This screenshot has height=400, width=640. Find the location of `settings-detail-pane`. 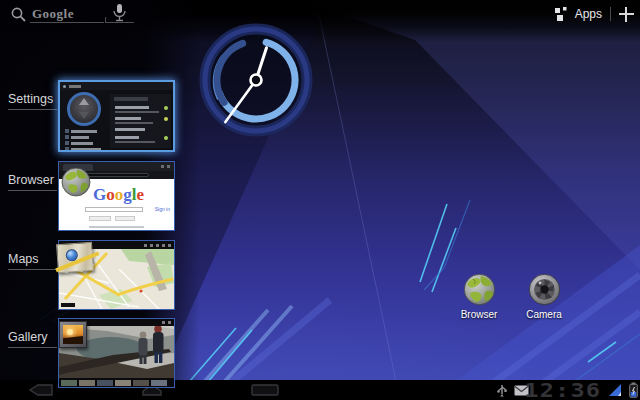

settings-detail-pane is located at coordinates (140, 121).